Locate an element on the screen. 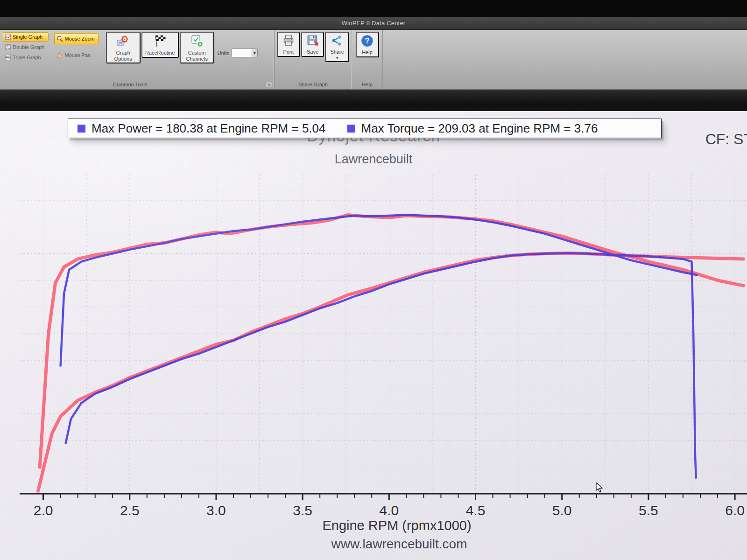  x-tick-label: 5.5 is located at coordinates (648, 511).